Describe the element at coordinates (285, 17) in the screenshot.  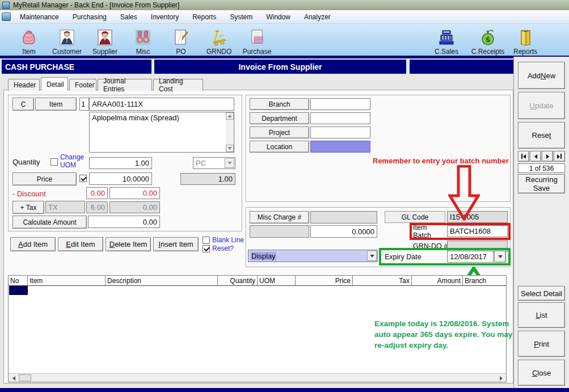
I see `menu-bar: Maintenance Purchasing Sales Inventory R…` at that location.